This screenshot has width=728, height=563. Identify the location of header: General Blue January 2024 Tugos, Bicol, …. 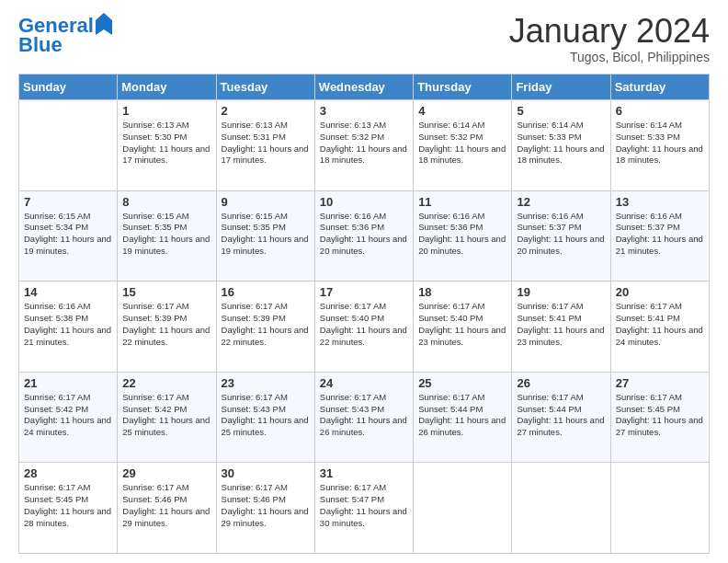
(364, 40).